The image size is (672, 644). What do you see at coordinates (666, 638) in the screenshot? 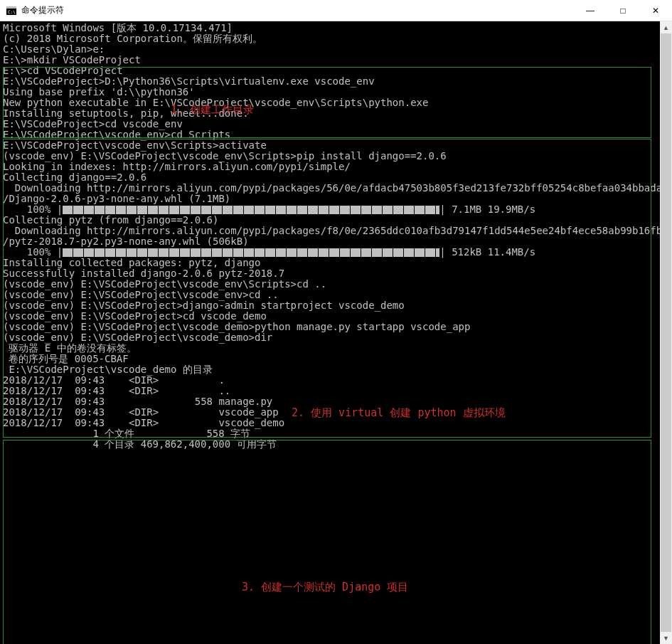
I see `chevron-down-icon: ▼` at bounding box center [666, 638].